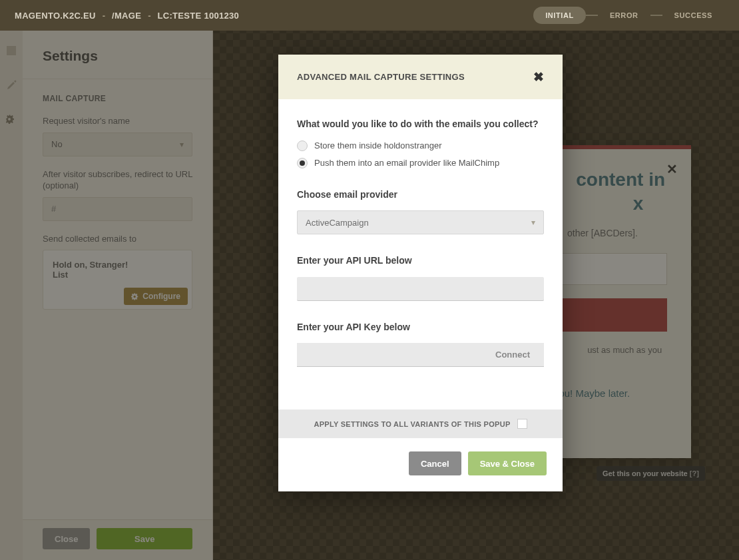 The image size is (739, 560). Describe the element at coordinates (378, 145) in the screenshot. I see `radio-label: Store them inside holdonstranger` at that location.